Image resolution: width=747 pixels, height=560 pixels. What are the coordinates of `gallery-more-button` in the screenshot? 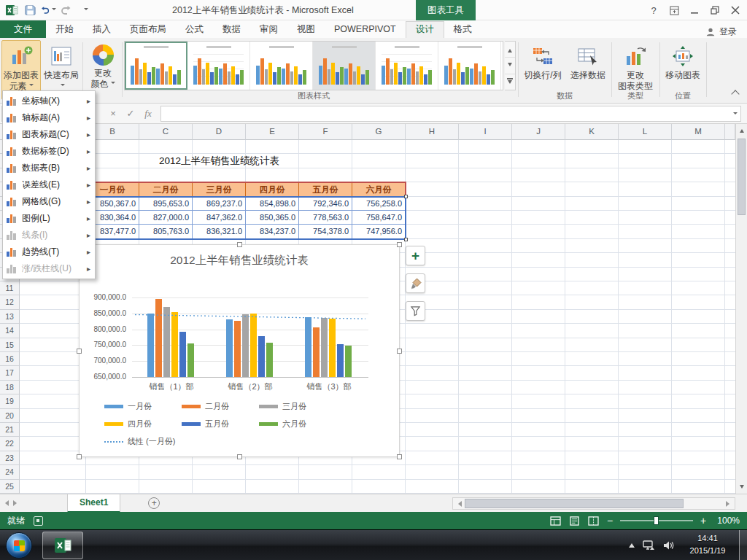 It's located at (510, 82).